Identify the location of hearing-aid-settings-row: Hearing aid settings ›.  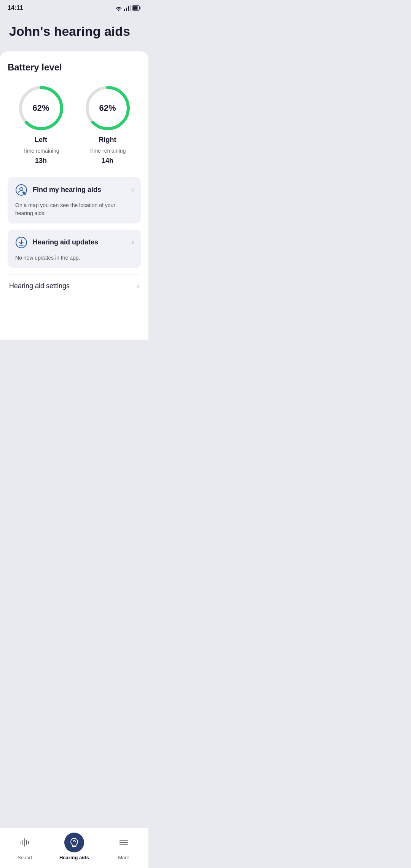
(74, 286).